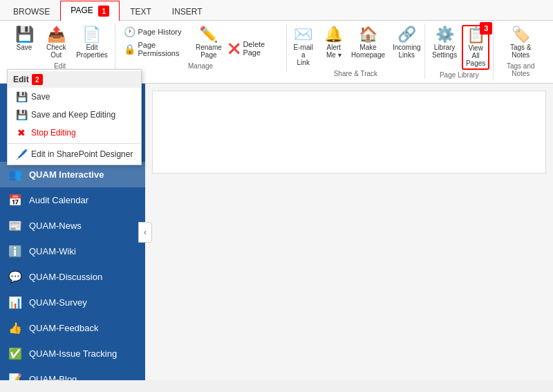 Image resolution: width=553 pixels, height=392 pixels. Describe the element at coordinates (75, 133) in the screenshot. I see `dropdown-stop-editing: ✖ Stop Editing` at that location.